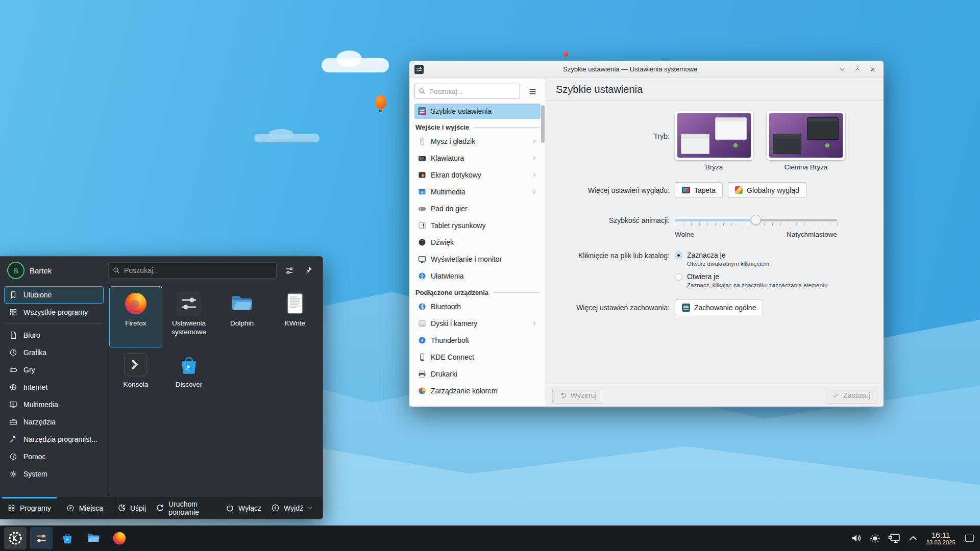 The height and width of the screenshot is (551, 980). Describe the element at coordinates (16, 270) in the screenshot. I see `avatar: B` at that location.